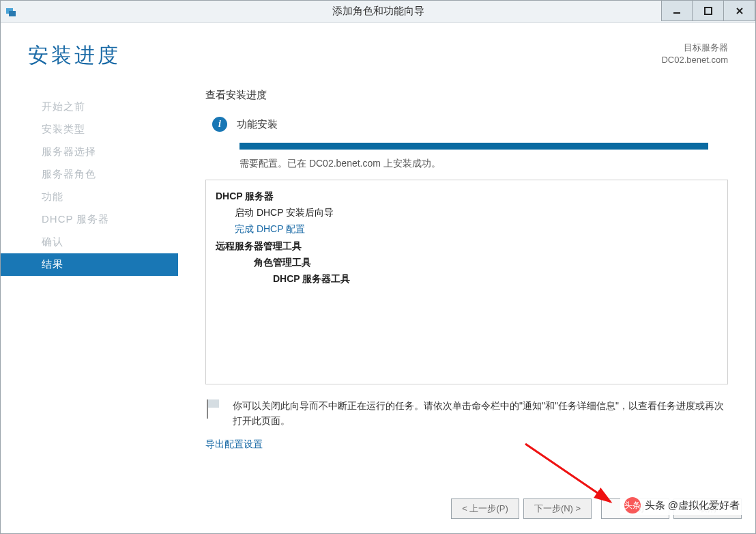 The image size is (756, 534). I want to click on result-role-tools: 角色管理工具, so click(486, 263).